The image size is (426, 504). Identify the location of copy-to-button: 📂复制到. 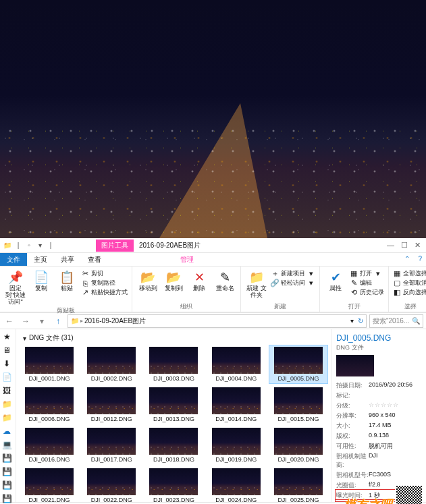
(174, 280).